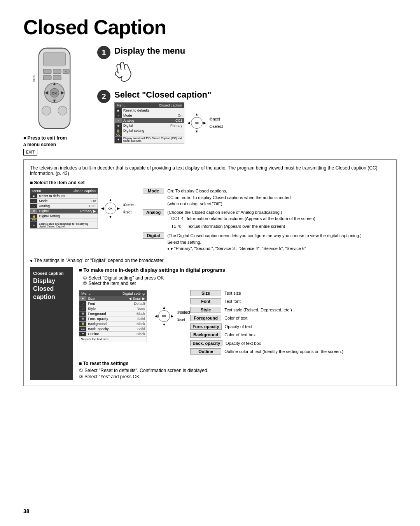 This screenshot has height=526, width=420. What do you see at coordinates (169, 95) in the screenshot?
I see `step-2-title: Select "Closed caption"` at bounding box center [169, 95].